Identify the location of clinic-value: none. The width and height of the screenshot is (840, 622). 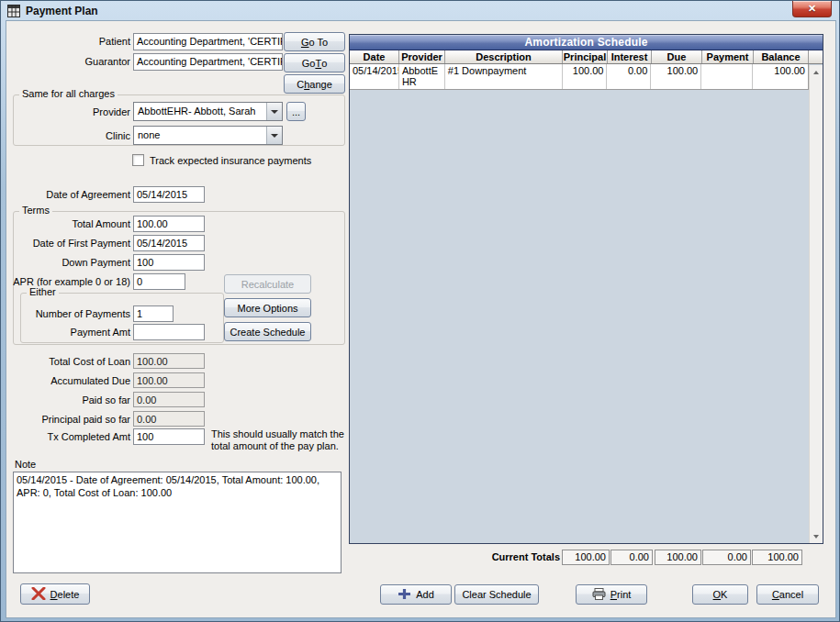
(200, 136).